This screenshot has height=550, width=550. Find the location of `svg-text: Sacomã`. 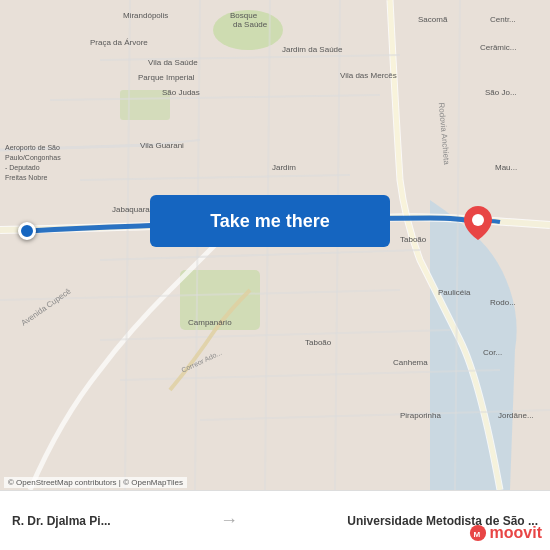

svg-text: Sacomã is located at coordinates (433, 20).